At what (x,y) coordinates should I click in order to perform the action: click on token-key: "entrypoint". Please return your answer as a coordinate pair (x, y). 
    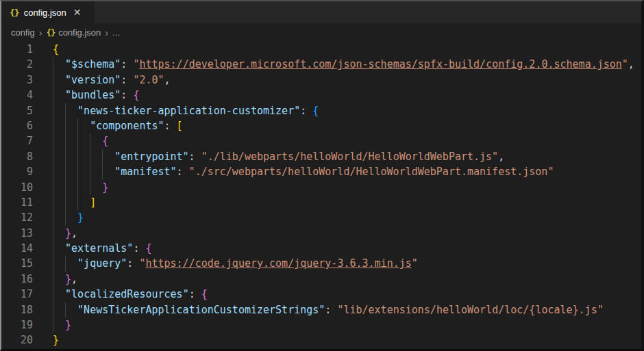
    Looking at the image, I should click on (151, 157).